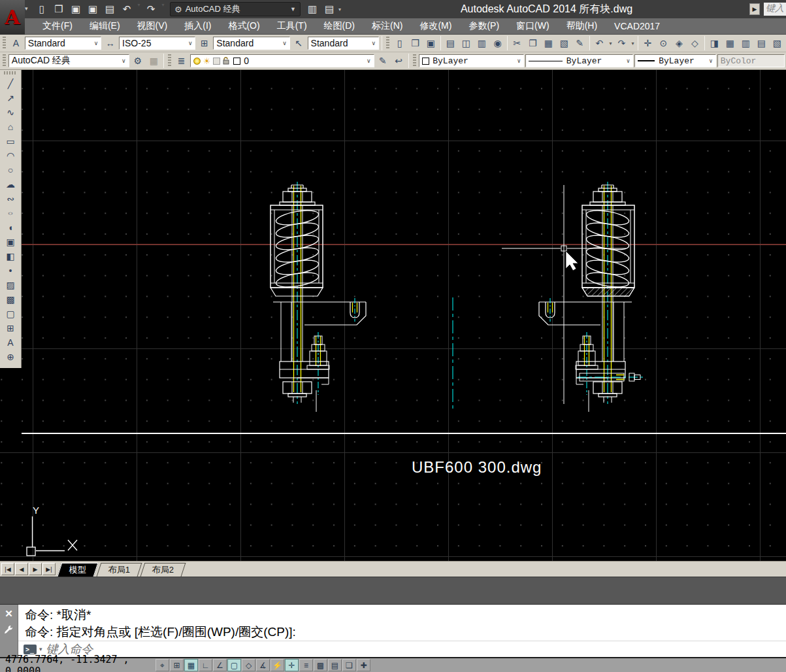 This screenshot has width=786, height=672. What do you see at coordinates (78, 570) in the screenshot?
I see `tab-model: 模型` at bounding box center [78, 570].